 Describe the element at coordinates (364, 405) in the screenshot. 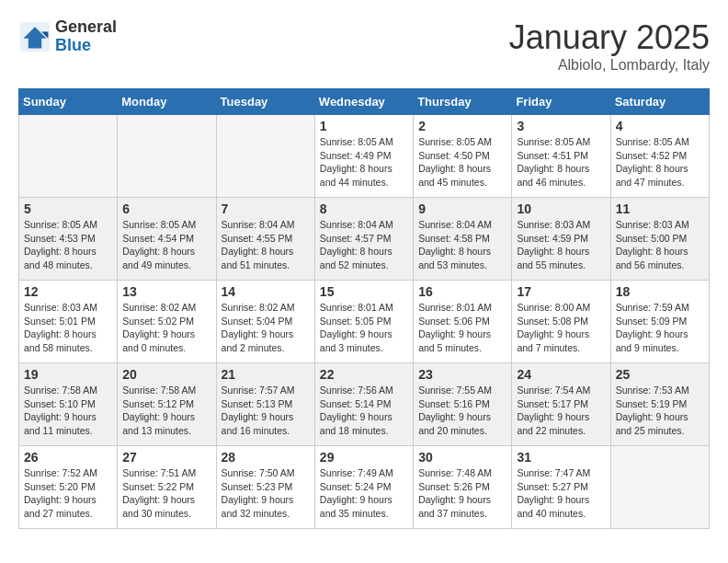

I see `calendar-cell: 22Sunrise: 7:56 AM Sunset: 5:14 PM Dayli…` at that location.